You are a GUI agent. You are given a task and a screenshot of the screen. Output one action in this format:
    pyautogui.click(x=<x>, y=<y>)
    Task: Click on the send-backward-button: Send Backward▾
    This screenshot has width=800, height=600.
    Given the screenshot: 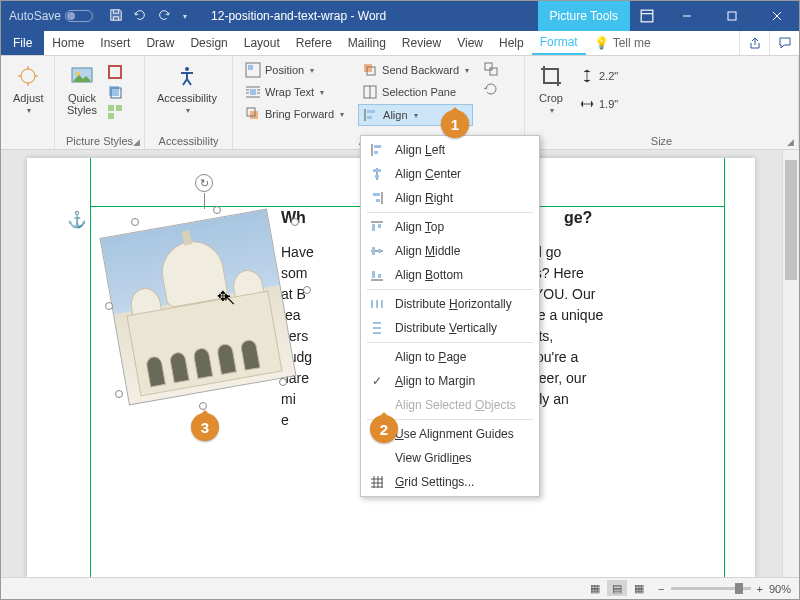 What is the action you would take?
    pyautogui.click(x=416, y=70)
    